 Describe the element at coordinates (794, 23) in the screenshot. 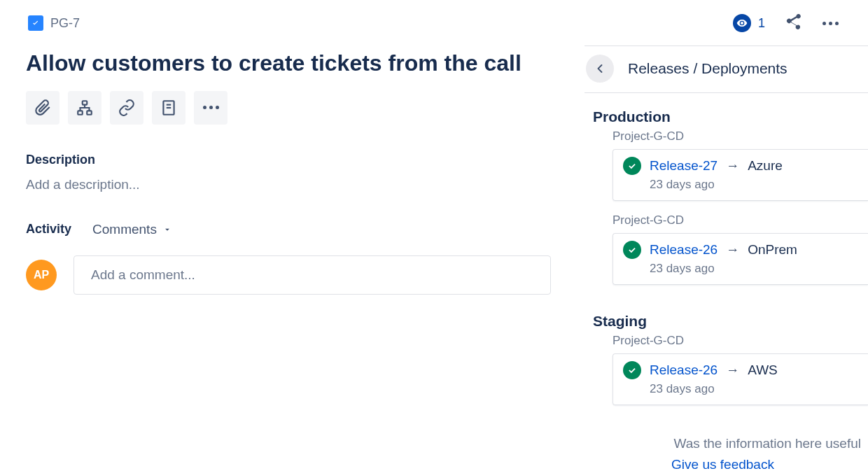

I see `share-button` at that location.